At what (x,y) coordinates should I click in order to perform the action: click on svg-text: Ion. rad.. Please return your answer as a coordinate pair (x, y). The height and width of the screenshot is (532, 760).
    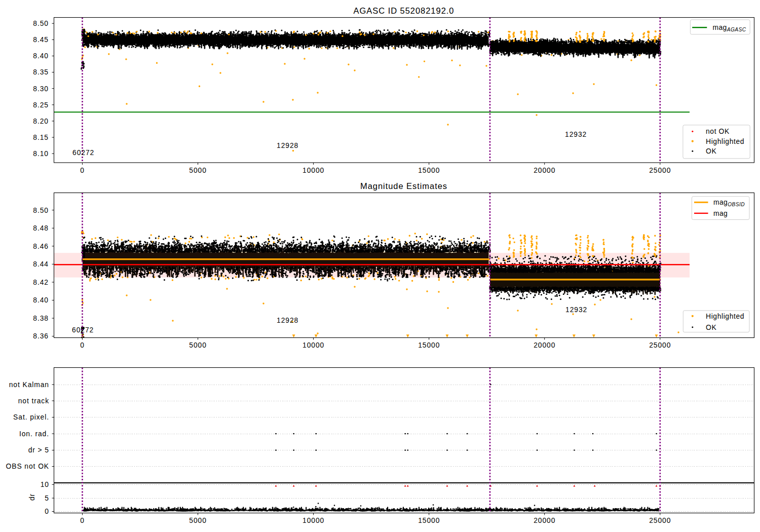
    Looking at the image, I should click on (34, 434).